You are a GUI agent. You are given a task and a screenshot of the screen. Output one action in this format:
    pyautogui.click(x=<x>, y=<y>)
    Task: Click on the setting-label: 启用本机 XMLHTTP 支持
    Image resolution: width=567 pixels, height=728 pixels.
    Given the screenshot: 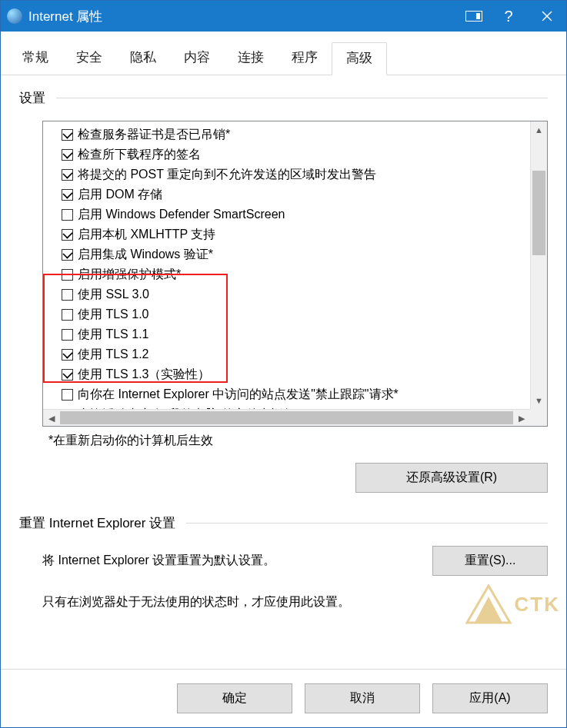 What is the action you would take?
    pyautogui.click(x=146, y=235)
    